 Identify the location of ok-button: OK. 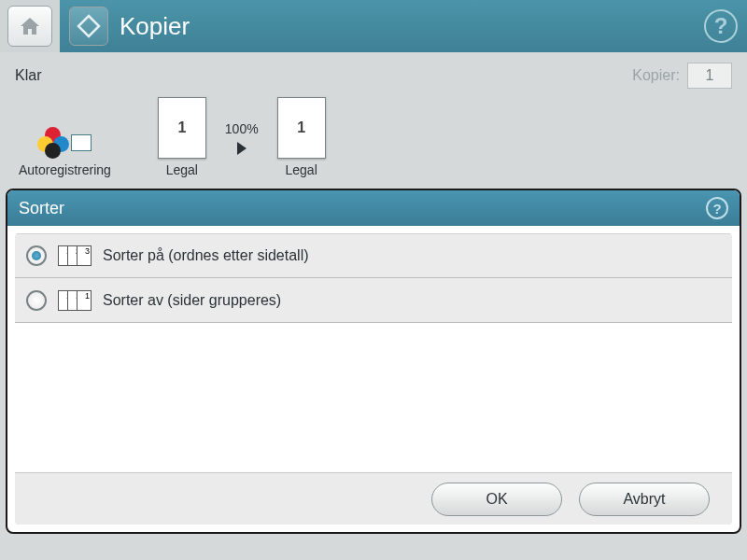
(497, 499).